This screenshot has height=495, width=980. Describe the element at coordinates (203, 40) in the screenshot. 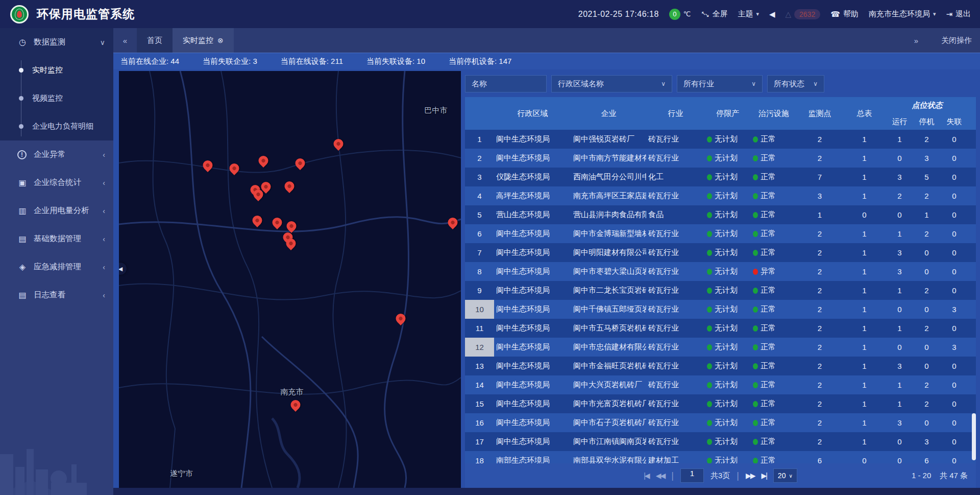

I see `tab-实时监控: 实时监控⊗` at that location.